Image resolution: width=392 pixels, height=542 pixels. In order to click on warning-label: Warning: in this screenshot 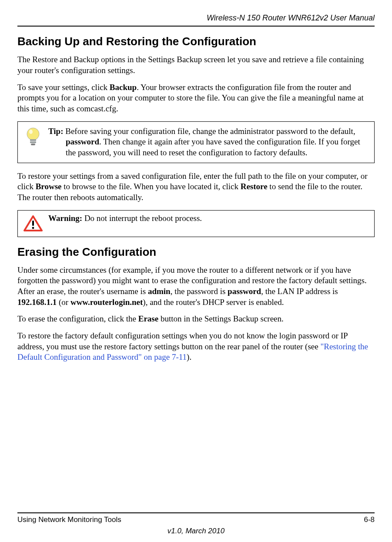, I will do `click(65, 218)`.